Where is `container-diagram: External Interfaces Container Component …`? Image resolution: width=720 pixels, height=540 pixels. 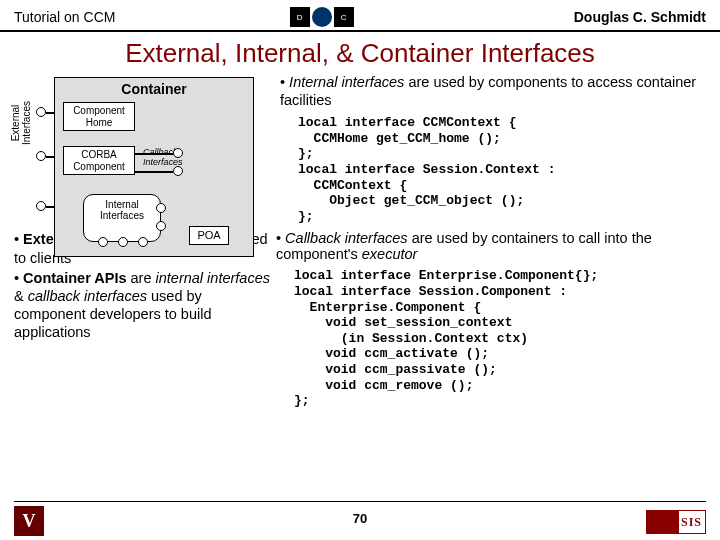
container-diagram: External Interfaces Container Component … is located at coordinates (144, 148).